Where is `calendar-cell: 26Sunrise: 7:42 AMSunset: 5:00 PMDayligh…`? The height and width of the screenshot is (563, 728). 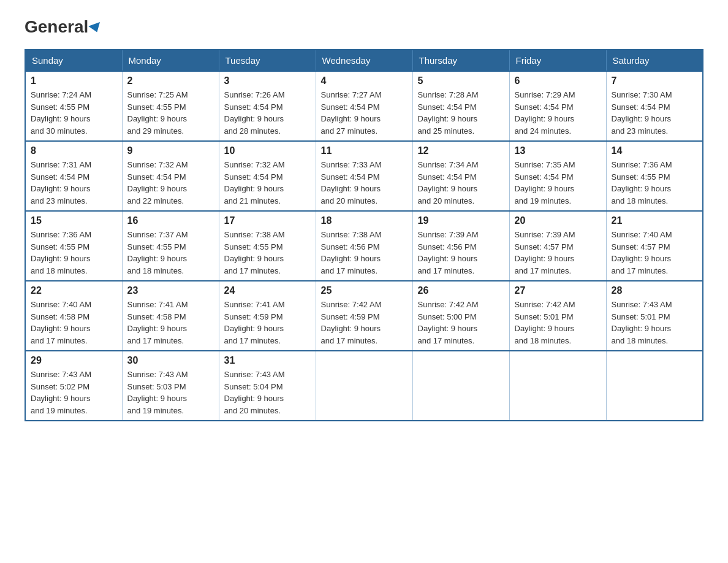
calendar-cell: 26Sunrise: 7:42 AMSunset: 5:00 PMDayligh… is located at coordinates (461, 316).